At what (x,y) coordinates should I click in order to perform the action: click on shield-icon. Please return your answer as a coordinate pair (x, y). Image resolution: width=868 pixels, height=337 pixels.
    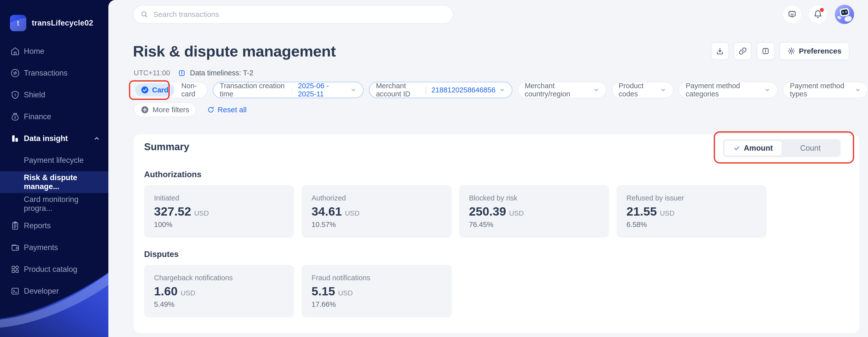
    Looking at the image, I should click on (15, 95).